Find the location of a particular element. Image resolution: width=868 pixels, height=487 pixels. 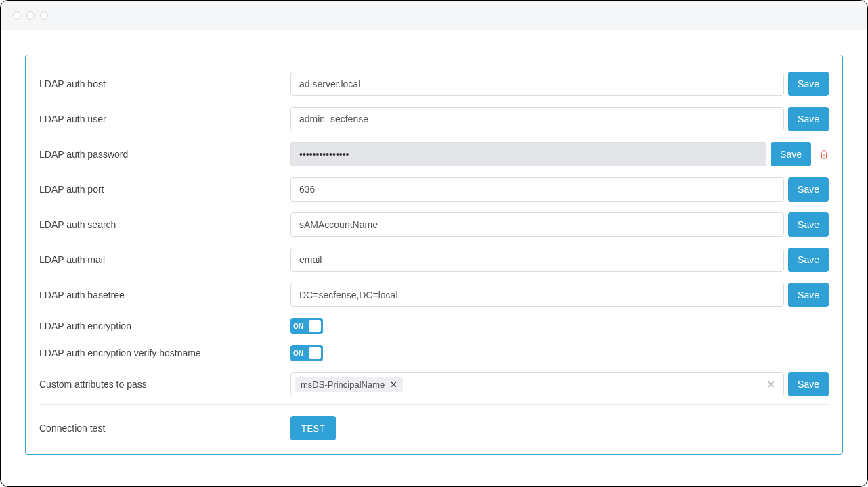

row-user: LDAP auth user Save is located at coordinates (434, 119).